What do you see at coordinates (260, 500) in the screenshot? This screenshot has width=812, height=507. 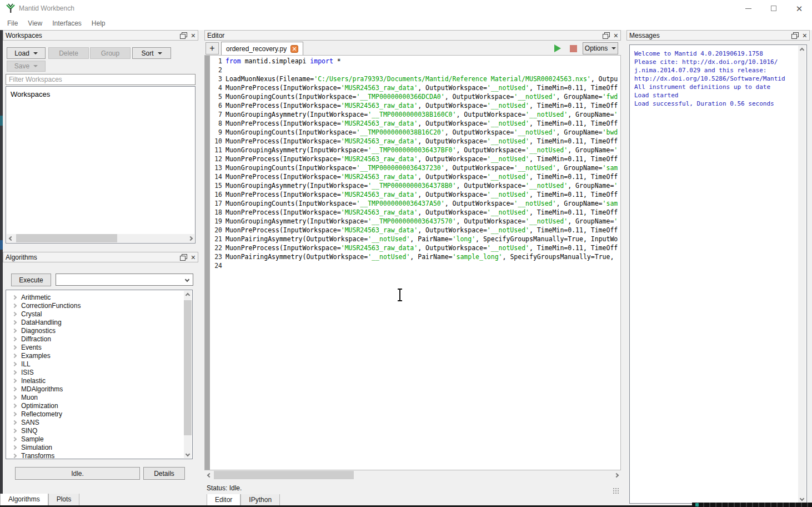 I see `tab-ipython: IPython` at bounding box center [260, 500].